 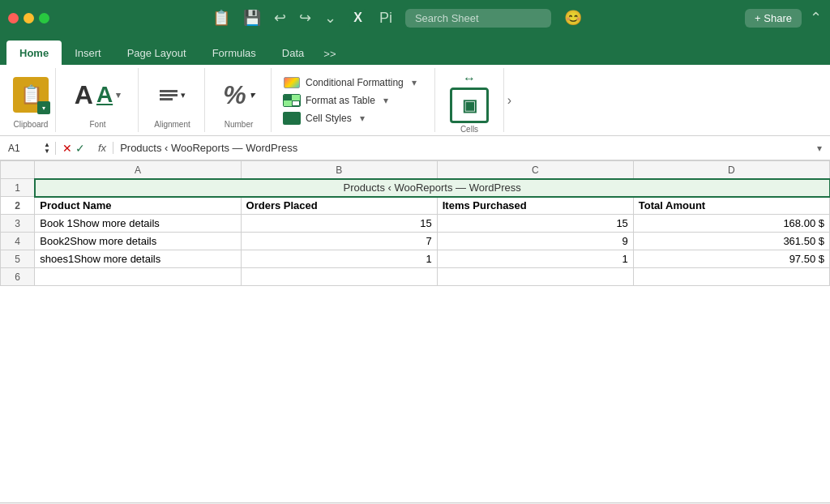 What do you see at coordinates (469, 100) in the screenshot?
I see `ribbon-group-cells: ↔ ▣ Cells` at bounding box center [469, 100].